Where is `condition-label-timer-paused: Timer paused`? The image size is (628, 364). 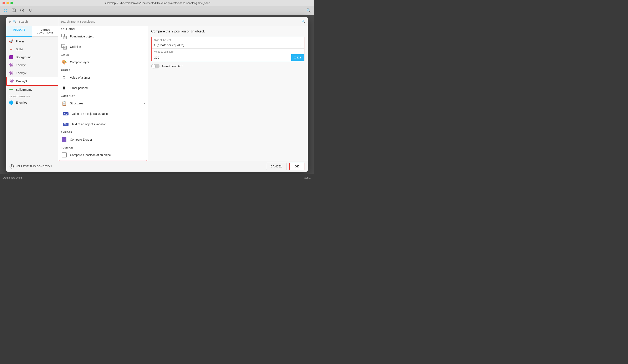 condition-label-timer-paused: Timer paused is located at coordinates (79, 88).